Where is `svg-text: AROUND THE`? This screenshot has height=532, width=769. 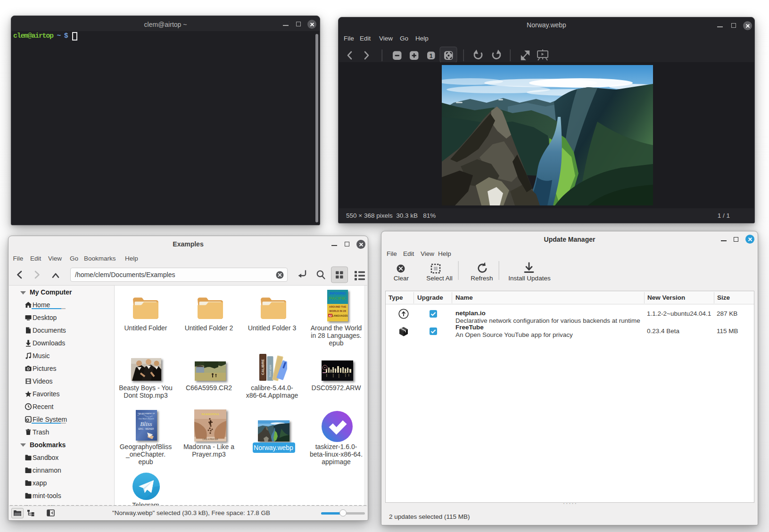 svg-text: AROUND THE is located at coordinates (338, 307).